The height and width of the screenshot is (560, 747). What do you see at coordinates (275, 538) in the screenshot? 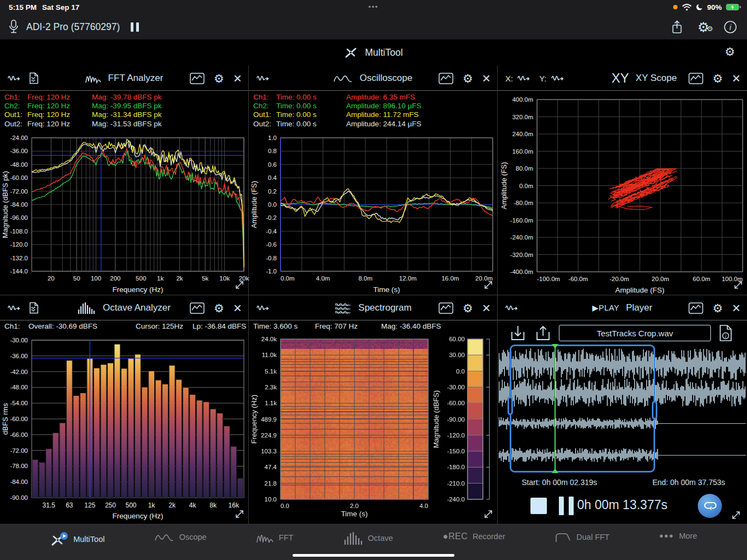
I see `nav-tab-fft: FFT` at bounding box center [275, 538].